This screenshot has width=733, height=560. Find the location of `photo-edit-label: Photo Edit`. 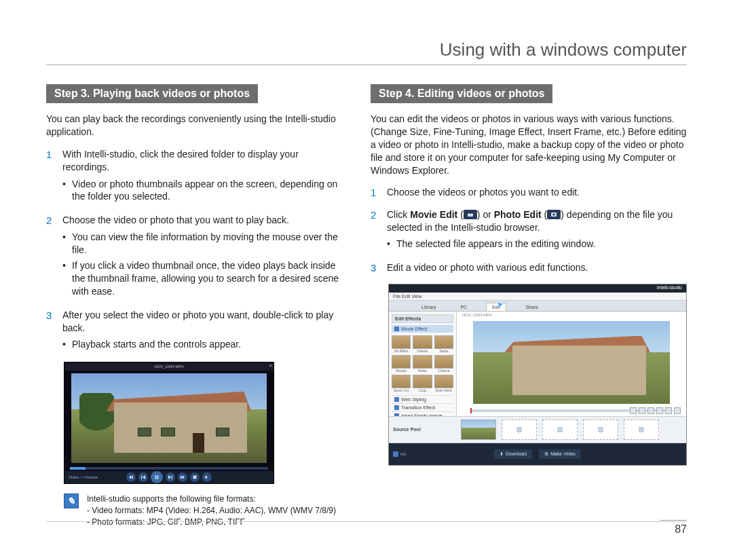

photo-edit-label: Photo Edit is located at coordinates (518, 214).